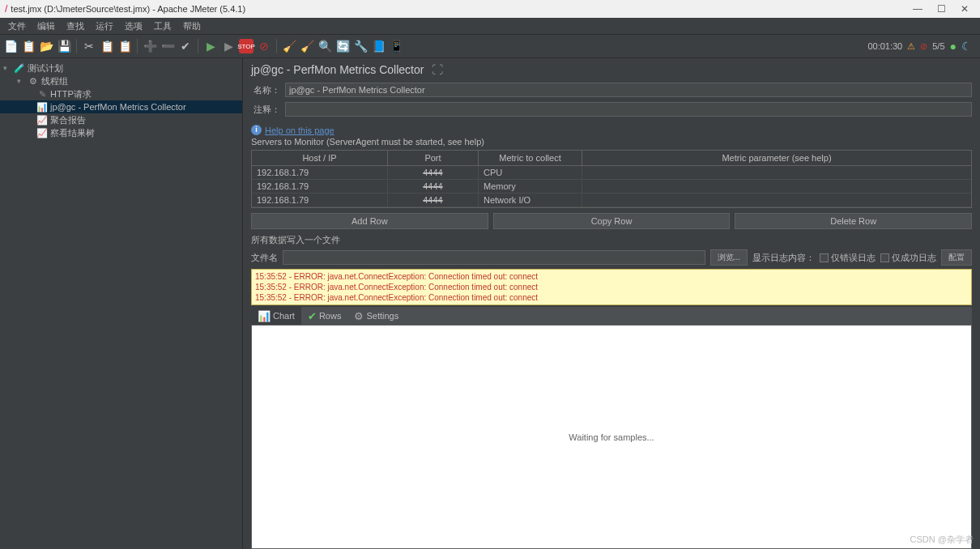 Image resolution: width=980 pixels, height=549 pixels. Describe the element at coordinates (325, 46) in the screenshot. I see `search-icon: 🔍` at that location.